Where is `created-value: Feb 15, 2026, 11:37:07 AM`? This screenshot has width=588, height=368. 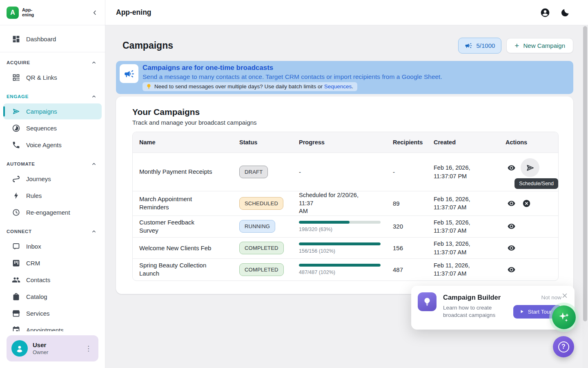
created-value: Feb 15, 2026, 11:37:07 AM is located at coordinates (462, 227).